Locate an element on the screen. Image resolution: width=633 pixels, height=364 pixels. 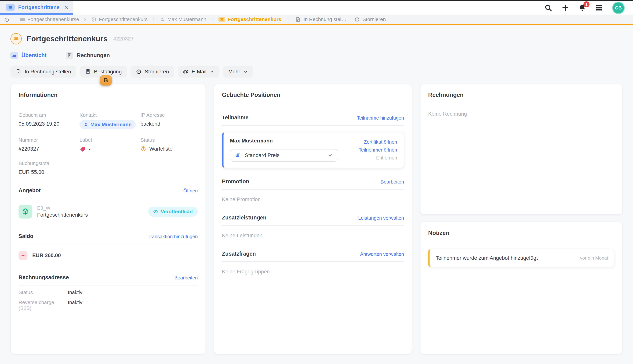
quick-action-invoice: In Rechnung stel… is located at coordinates (321, 20).